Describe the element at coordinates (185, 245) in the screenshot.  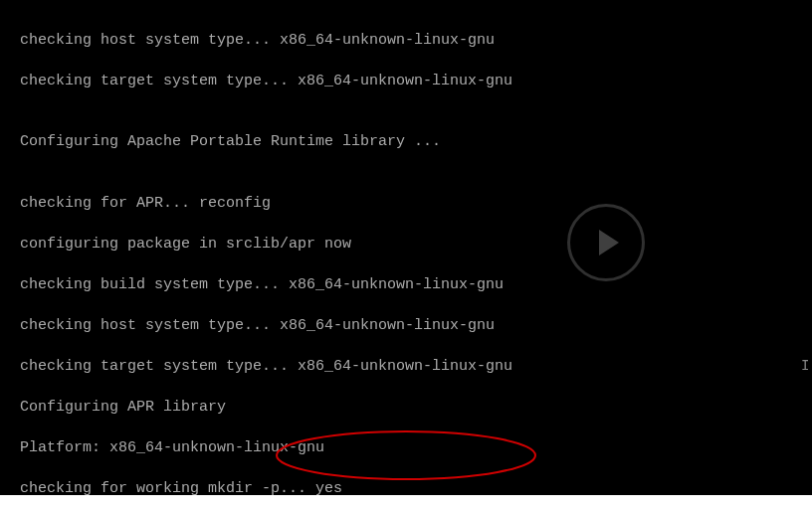
I see `output-line: configuring package in srclib/apr now` at that location.